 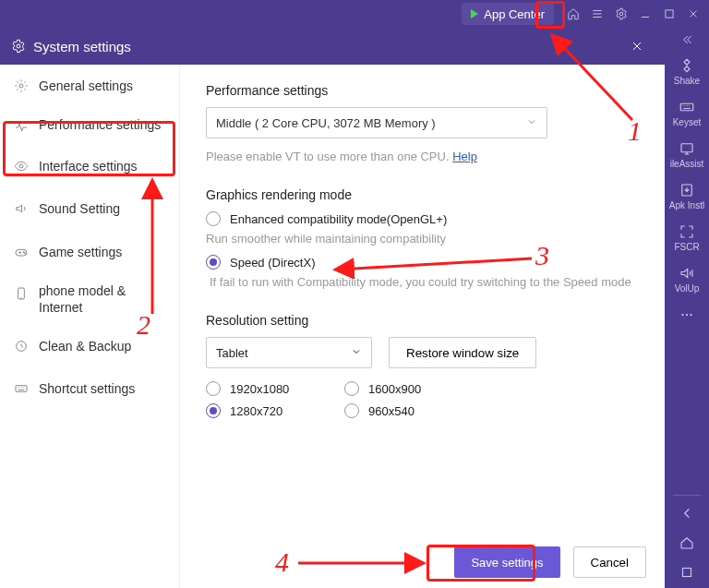 I want to click on res-1600x900-radio: 1600x900, so click(x=414, y=389).